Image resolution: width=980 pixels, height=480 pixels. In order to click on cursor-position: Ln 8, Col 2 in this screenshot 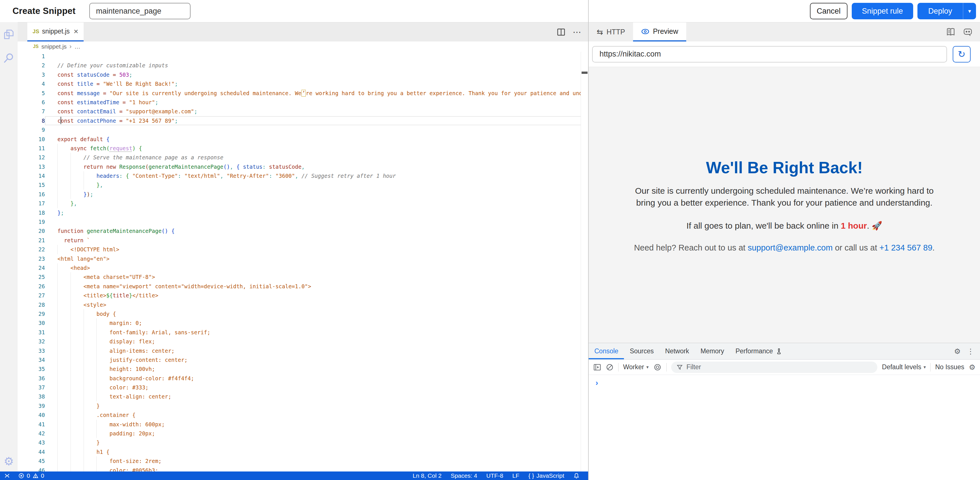, I will do `click(427, 476)`.